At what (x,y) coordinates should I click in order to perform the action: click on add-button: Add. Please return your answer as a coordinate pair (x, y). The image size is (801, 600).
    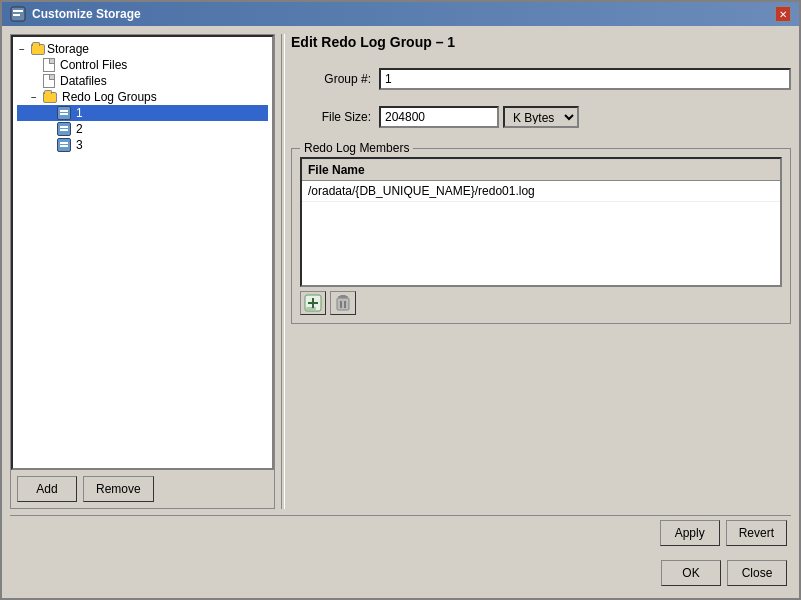
    Looking at the image, I should click on (47, 489).